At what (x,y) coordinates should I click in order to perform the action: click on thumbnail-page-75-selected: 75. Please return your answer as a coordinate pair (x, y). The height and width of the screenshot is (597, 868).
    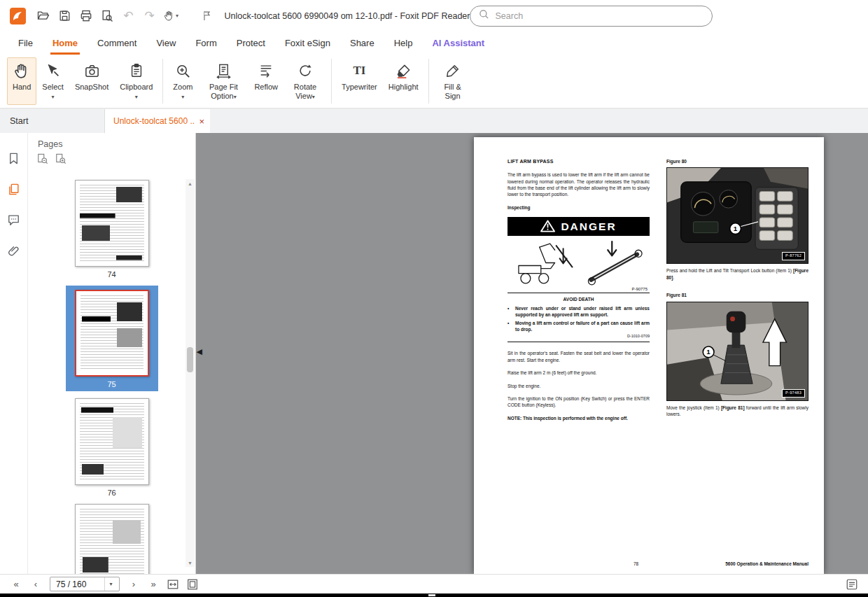
    Looking at the image, I should click on (112, 339).